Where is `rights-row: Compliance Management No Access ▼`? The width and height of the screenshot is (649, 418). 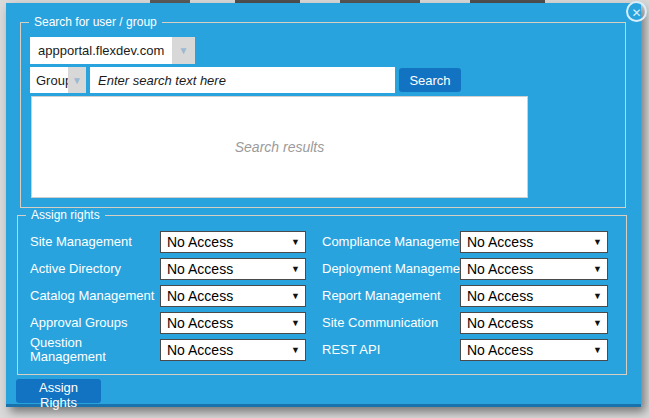
rights-row: Compliance Management No Access ▼ is located at coordinates (465, 242).